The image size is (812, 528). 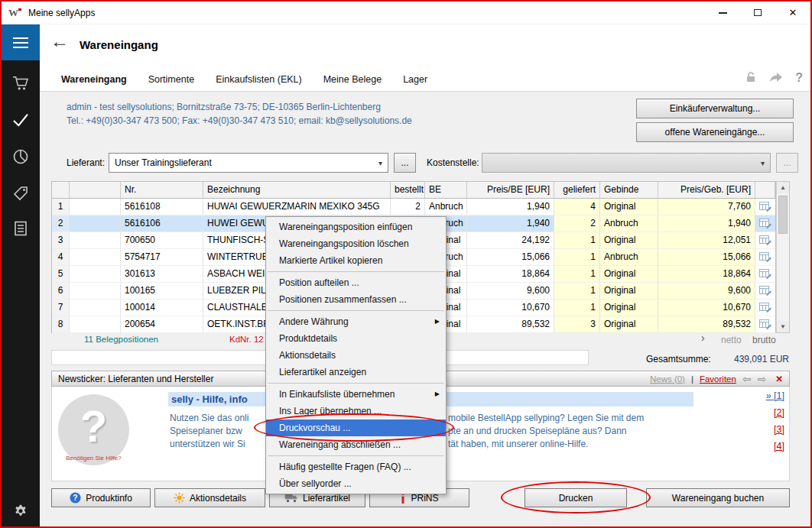 I want to click on lieferant-value: Unser Trainingslieferant, so click(x=164, y=163).